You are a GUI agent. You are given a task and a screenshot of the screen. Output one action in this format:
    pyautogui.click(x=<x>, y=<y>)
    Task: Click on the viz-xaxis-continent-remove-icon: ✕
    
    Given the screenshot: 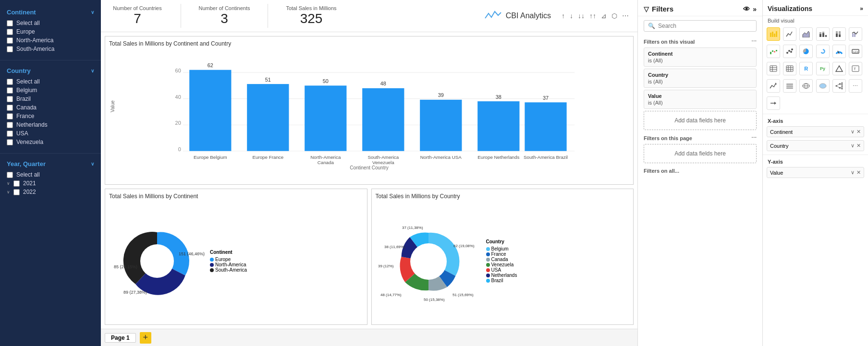 What is the action you would take?
    pyautogui.click(x=859, y=131)
    